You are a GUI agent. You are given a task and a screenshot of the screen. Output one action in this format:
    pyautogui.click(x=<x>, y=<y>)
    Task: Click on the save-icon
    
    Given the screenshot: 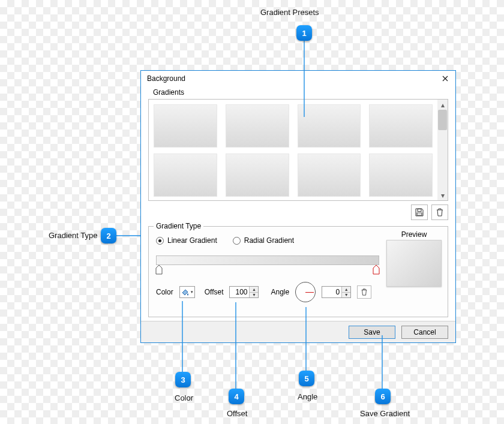 What is the action you would take?
    pyautogui.click(x=419, y=212)
    